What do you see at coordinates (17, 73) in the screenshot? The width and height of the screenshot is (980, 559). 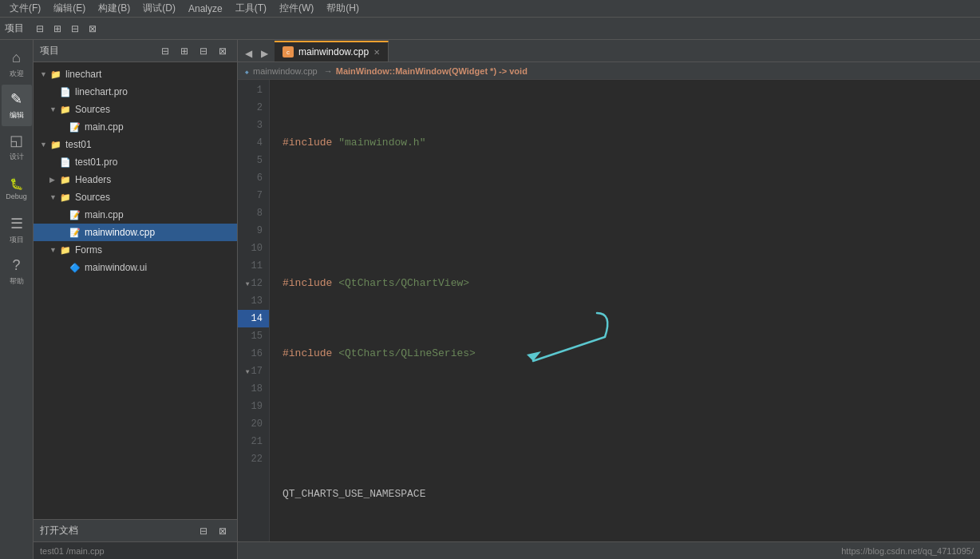 I see `sidebar-item-welcome-label: 欢迎` at bounding box center [17, 73].